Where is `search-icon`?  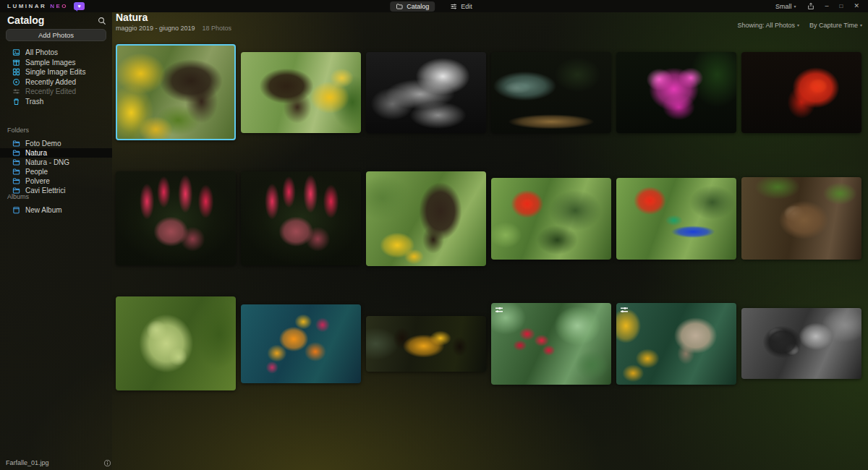
search-icon is located at coordinates (102, 21).